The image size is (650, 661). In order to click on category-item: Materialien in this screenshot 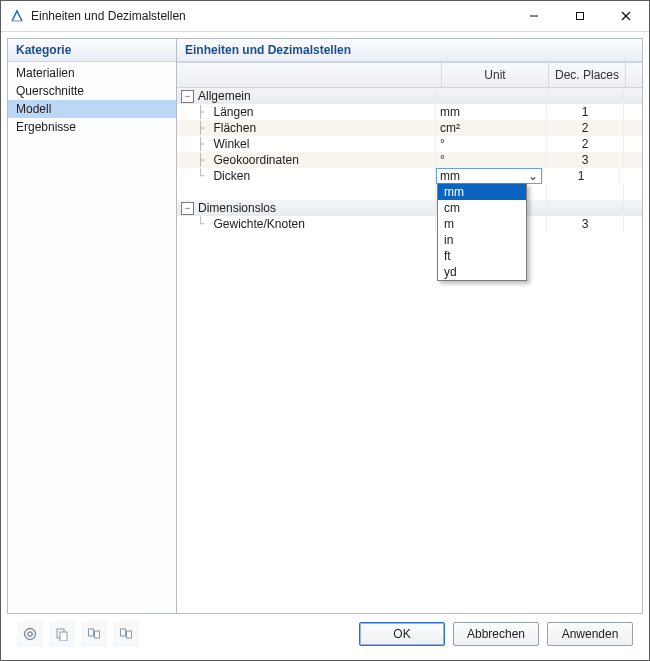, I will do `click(92, 73)`.